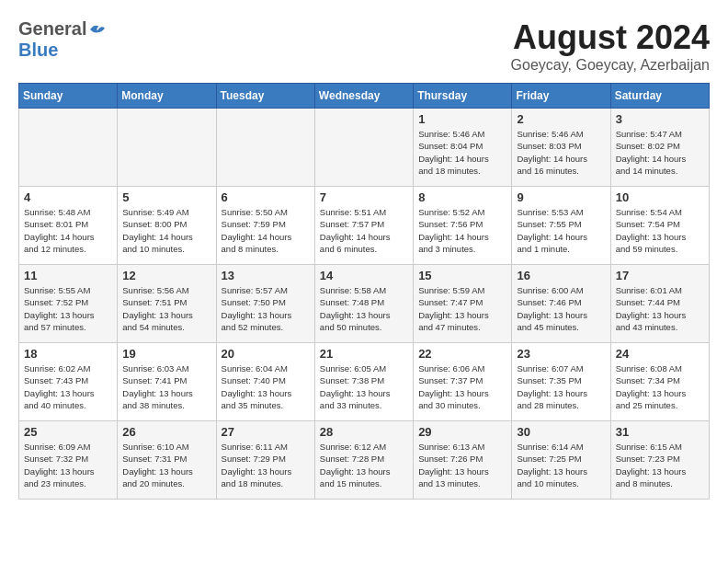 This screenshot has width=728, height=563. What do you see at coordinates (660, 197) in the screenshot?
I see `day-number: 10` at bounding box center [660, 197].